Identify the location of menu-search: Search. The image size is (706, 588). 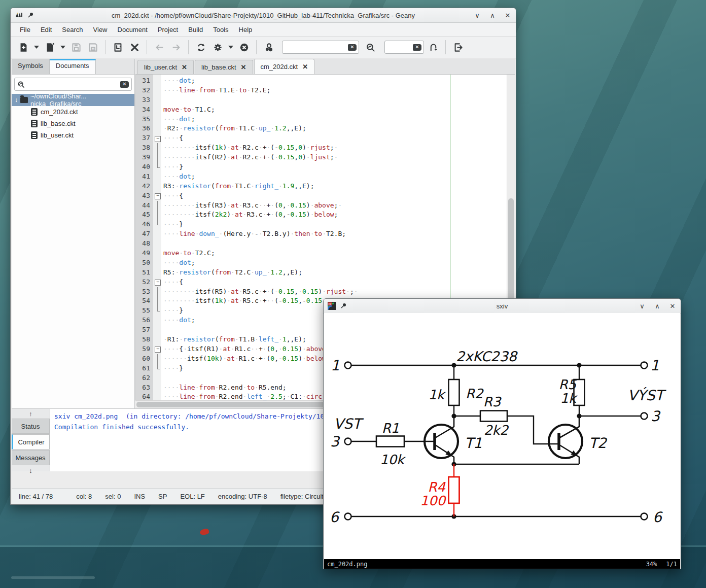
(72, 29).